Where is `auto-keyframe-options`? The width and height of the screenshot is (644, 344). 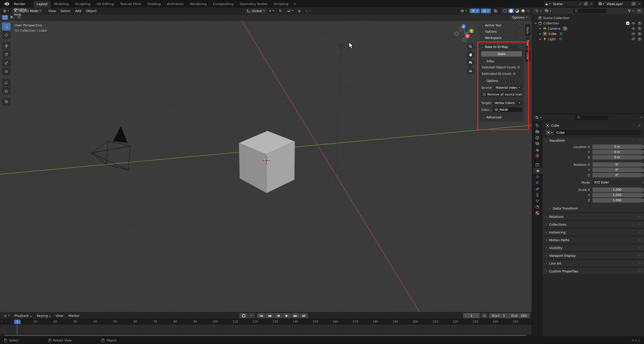
auto-keyframe-options is located at coordinates (252, 316).